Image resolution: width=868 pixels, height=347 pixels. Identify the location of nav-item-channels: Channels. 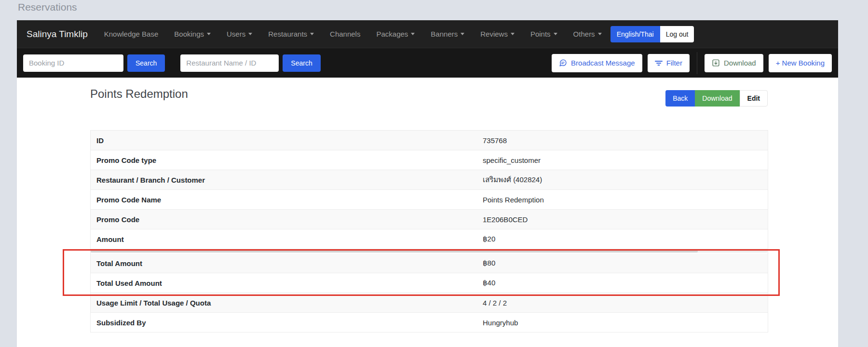
(345, 34).